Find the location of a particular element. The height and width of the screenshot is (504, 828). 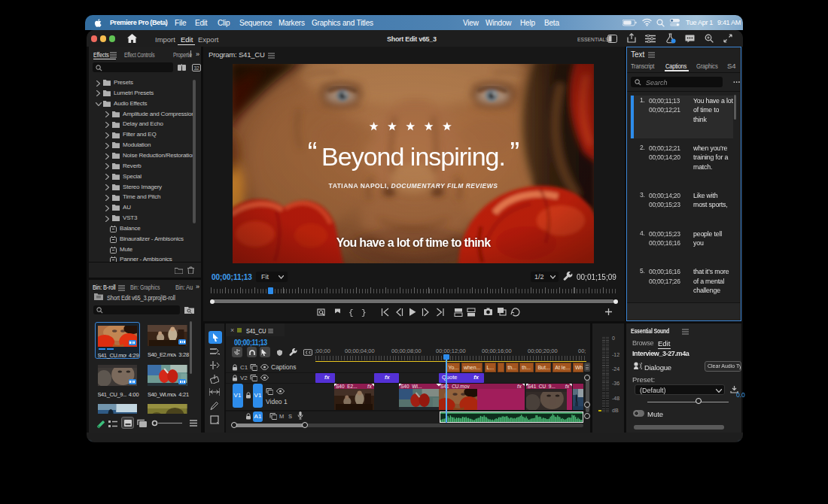

svg-text: 32 is located at coordinates (196, 68).